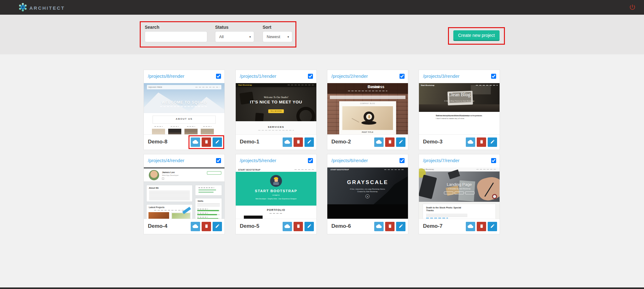 This screenshot has width=644, height=289. What do you see at coordinates (368, 161) in the screenshot?
I see `card-header: /projects/6/render` at bounding box center [368, 161].